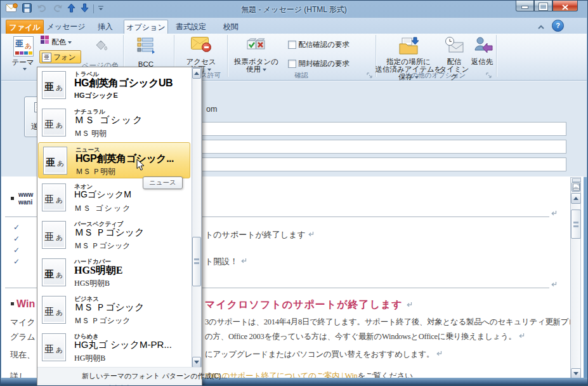 The width and height of the screenshot is (588, 386). Describe the element at coordinates (191, 27) in the screenshot. I see `tab-format-text: 書式設定` at that location.